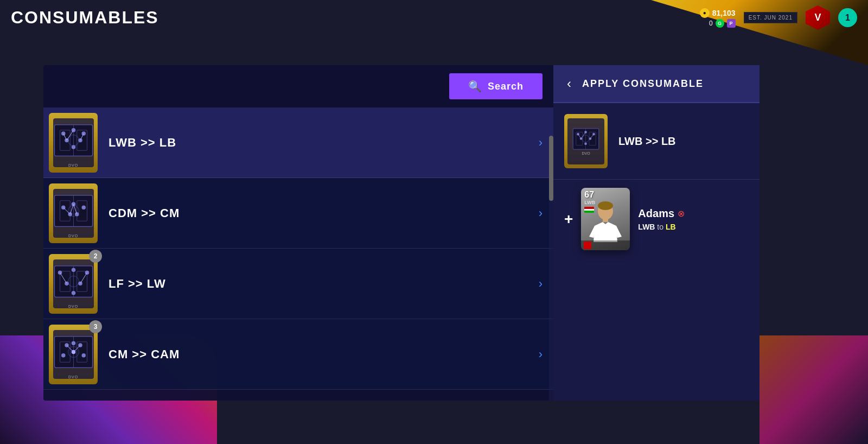 This screenshot has width=868, height=444. Describe the element at coordinates (298, 86) in the screenshot. I see `search-bar-area: 🔍 Search` at that location.